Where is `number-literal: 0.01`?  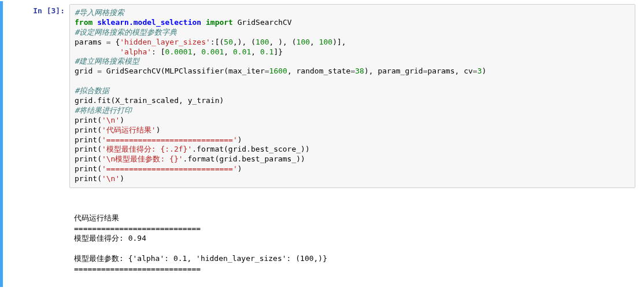 number-literal: 0.01 is located at coordinates (242, 52).